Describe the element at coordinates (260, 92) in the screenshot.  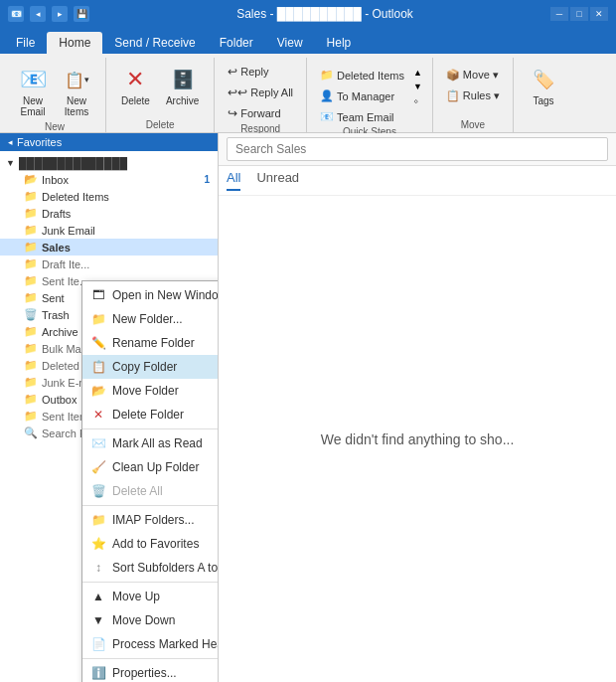
I see `reply-all-button: ↩↩ Reply All` at that location.